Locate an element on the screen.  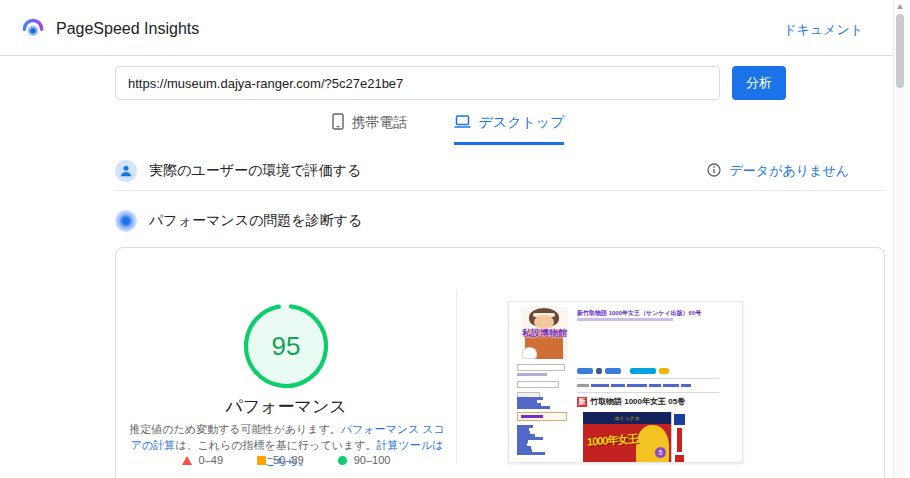
thumb-dropdown is located at coordinates (541, 368).